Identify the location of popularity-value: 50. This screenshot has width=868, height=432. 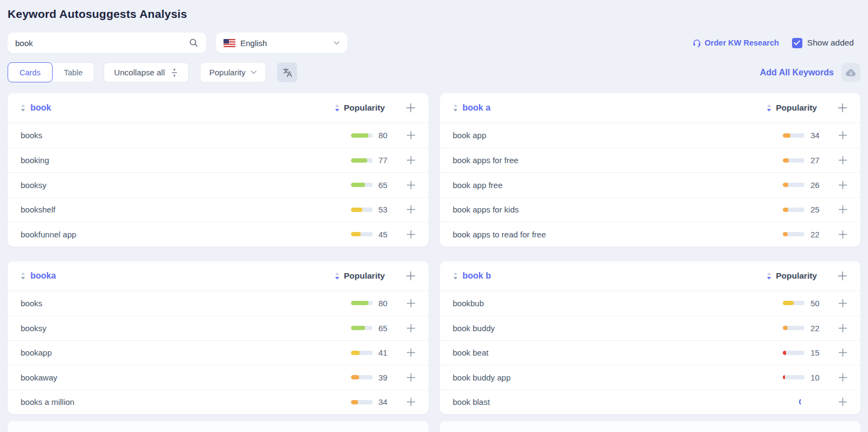
(815, 304).